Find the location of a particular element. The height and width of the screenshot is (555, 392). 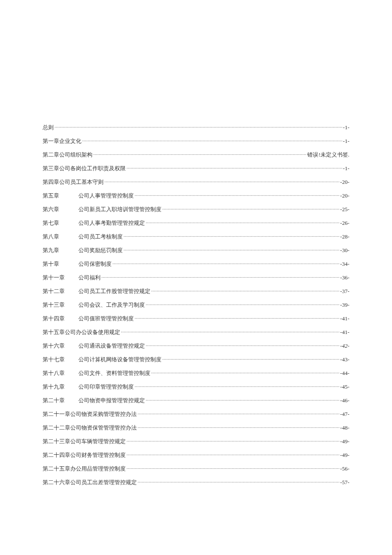

chapter-title: 第十五章公司办公设备使用规定 is located at coordinates (81, 332).